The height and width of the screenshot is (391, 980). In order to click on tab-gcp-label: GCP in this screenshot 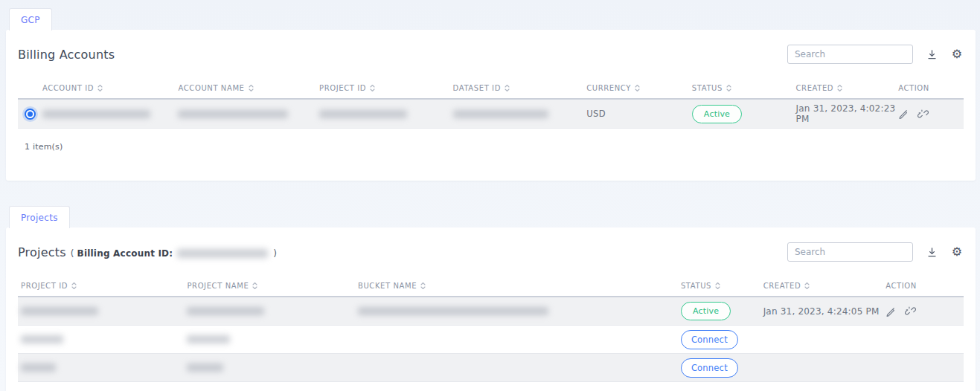, I will do `click(31, 20)`.